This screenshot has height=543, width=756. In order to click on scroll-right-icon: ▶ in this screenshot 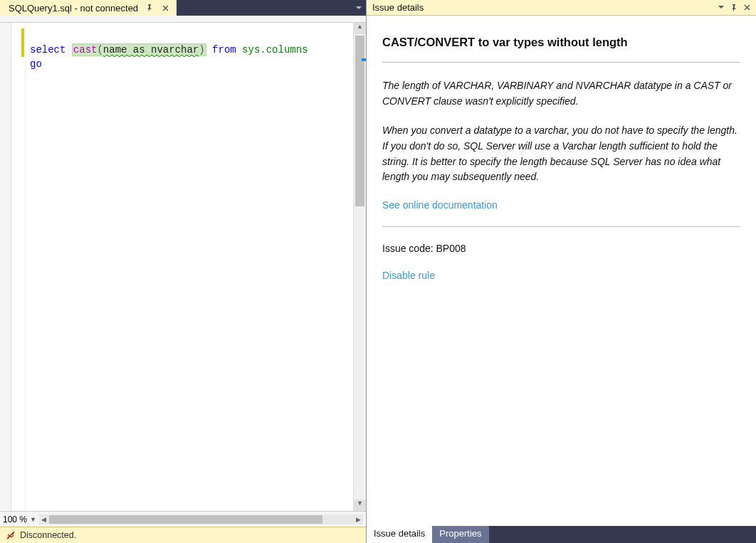, I will do `click(358, 520)`.